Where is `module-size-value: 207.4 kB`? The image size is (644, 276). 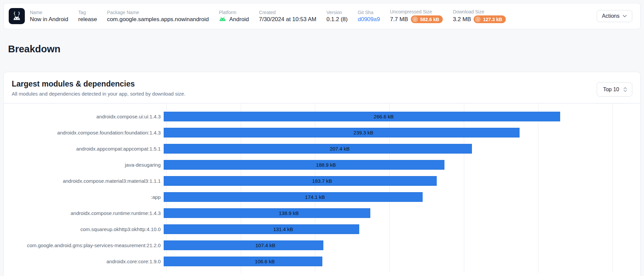
module-size-value: 207.4 kB is located at coordinates (339, 149).